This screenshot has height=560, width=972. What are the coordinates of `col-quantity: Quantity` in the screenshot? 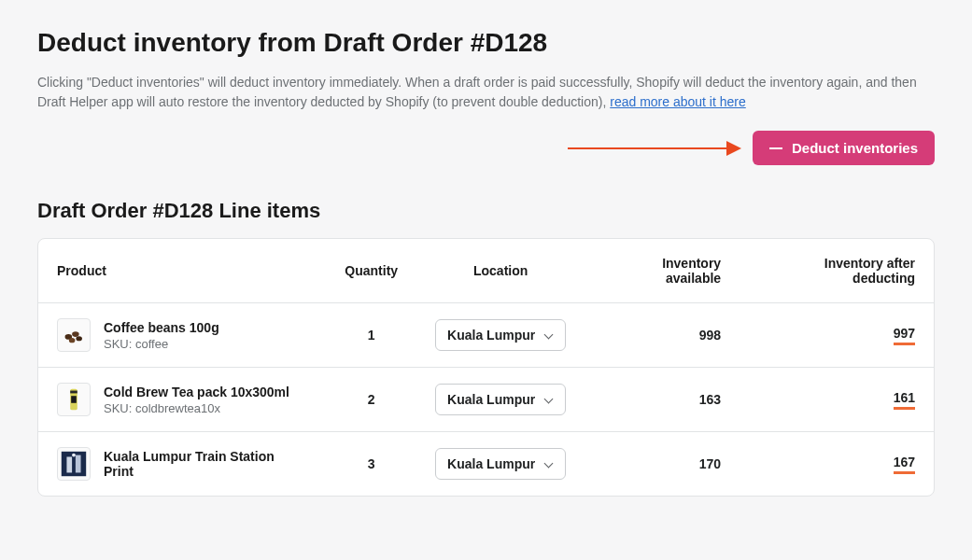 It's located at (372, 271).